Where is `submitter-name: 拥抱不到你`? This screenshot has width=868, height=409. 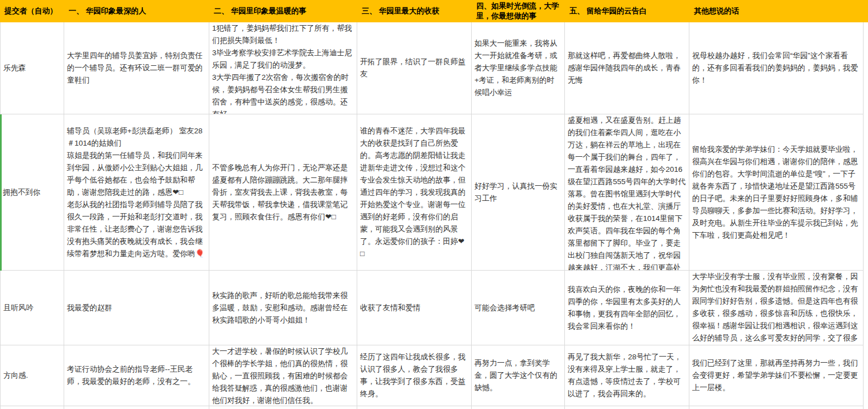 submitter-name: 拥抱不到你 is located at coordinates (32, 193).